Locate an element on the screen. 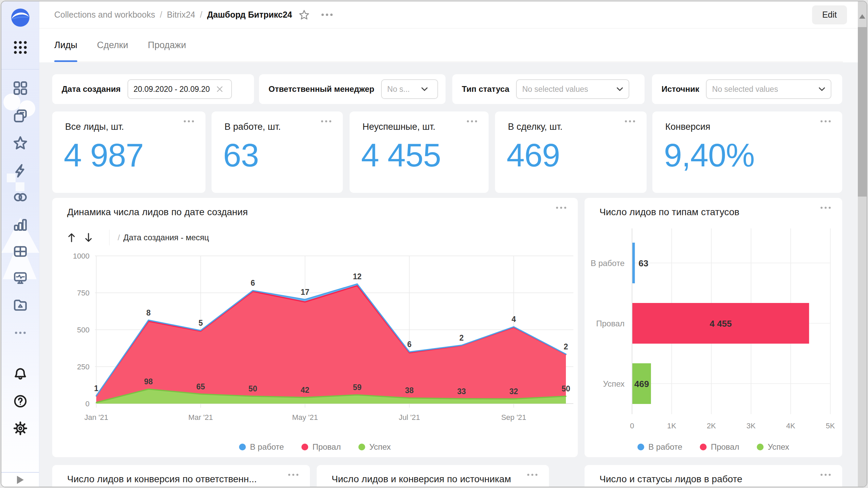  status-type-select: No selected values is located at coordinates (573, 89).